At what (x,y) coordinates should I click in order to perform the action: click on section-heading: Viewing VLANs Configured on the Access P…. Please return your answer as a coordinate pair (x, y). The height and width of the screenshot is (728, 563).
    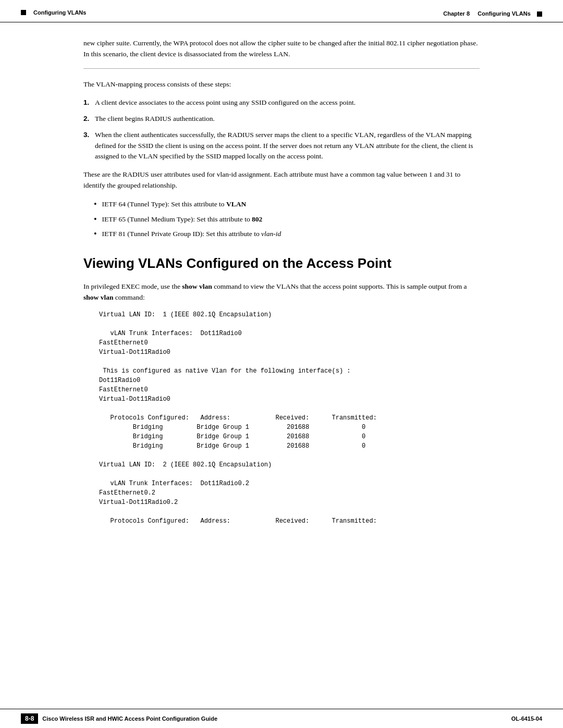
    Looking at the image, I should click on (282, 264).